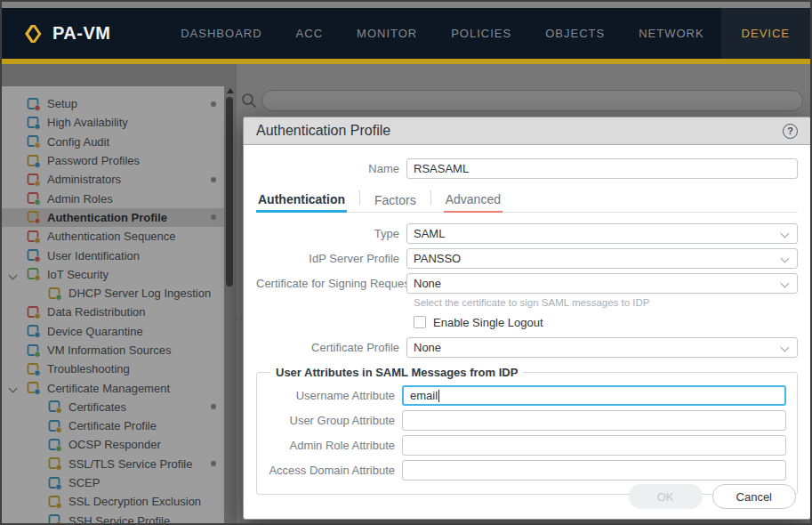 This screenshot has height=525, width=812. I want to click on nav-item-policies: POLICIES, so click(481, 34).